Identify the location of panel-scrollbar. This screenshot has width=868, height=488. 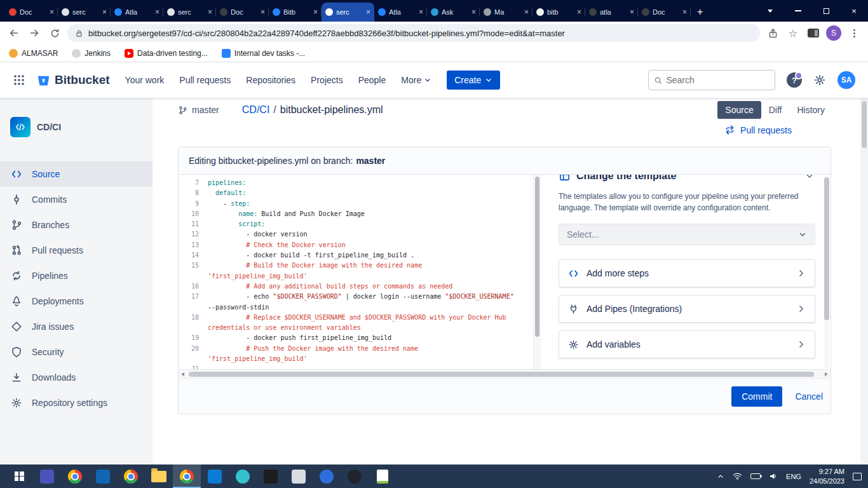
(827, 272).